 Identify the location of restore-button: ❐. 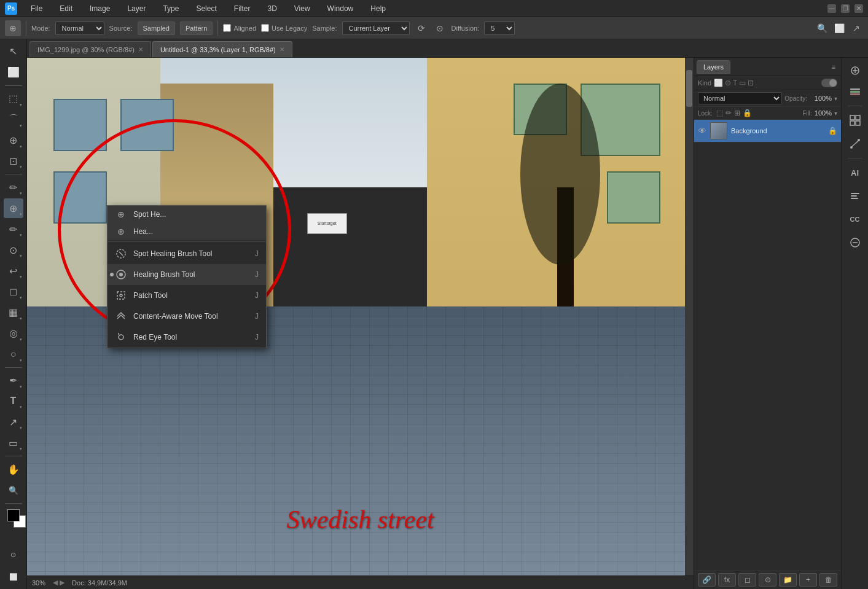
(845, 9).